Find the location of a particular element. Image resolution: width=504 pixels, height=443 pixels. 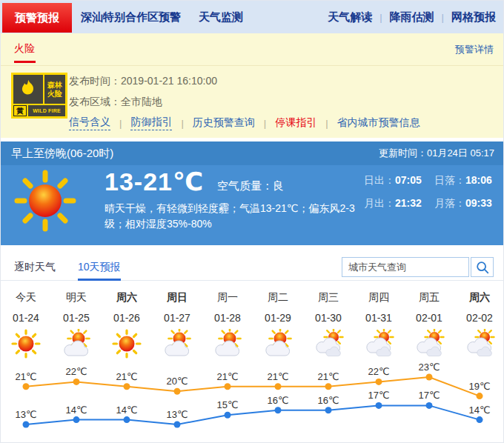

astro-value: 18:06 is located at coordinates (479, 180).